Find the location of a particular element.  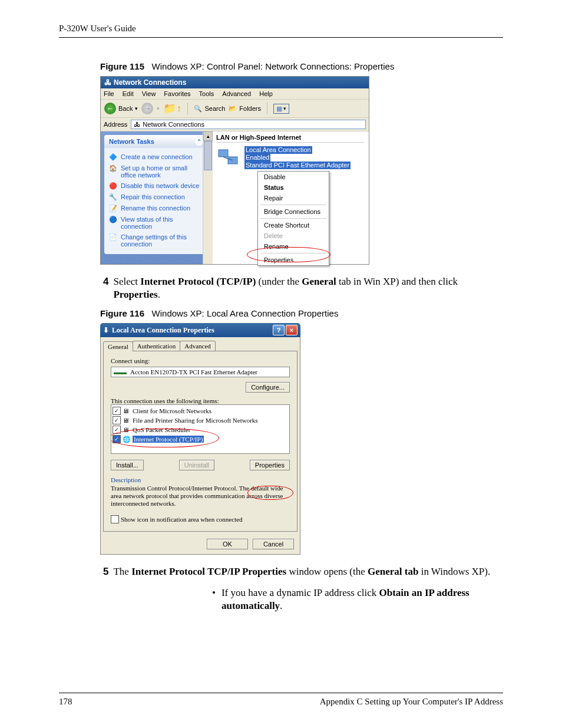

item-label: Client for Microsoft Networks is located at coordinates (172, 411).